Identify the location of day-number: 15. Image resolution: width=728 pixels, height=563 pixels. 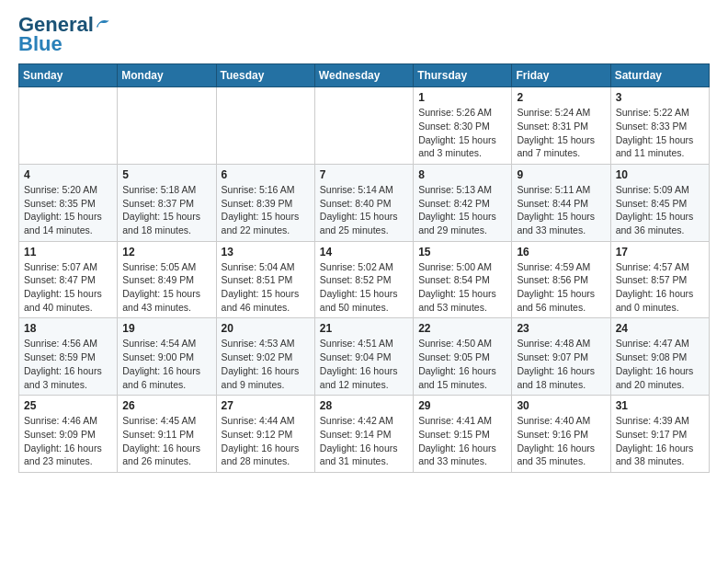
(462, 252).